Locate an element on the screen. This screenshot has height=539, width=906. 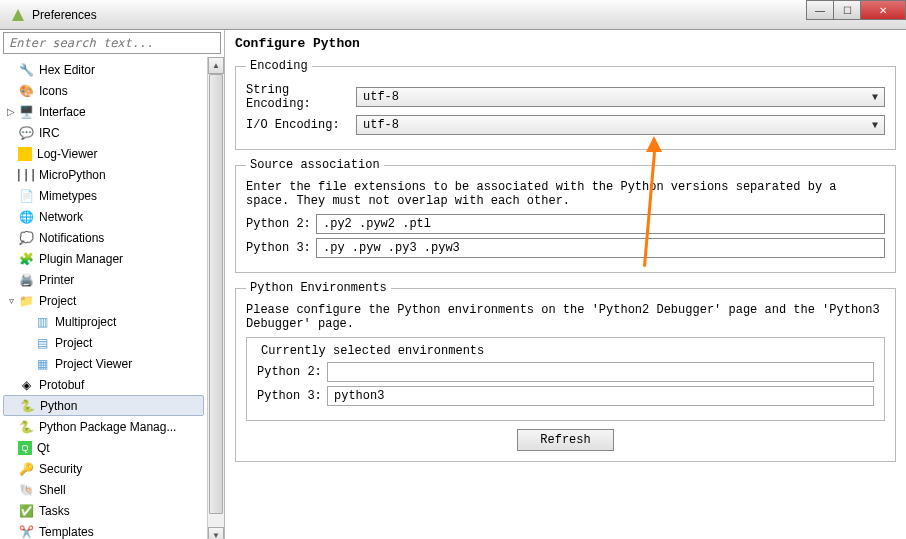
plugin-icon: 🧩 is located at coordinates (26, 259).